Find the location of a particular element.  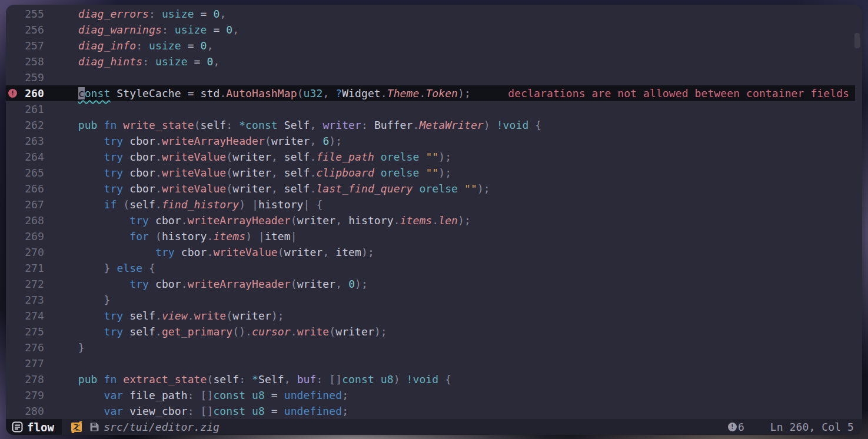

line-number: 259 is located at coordinates (25, 78).